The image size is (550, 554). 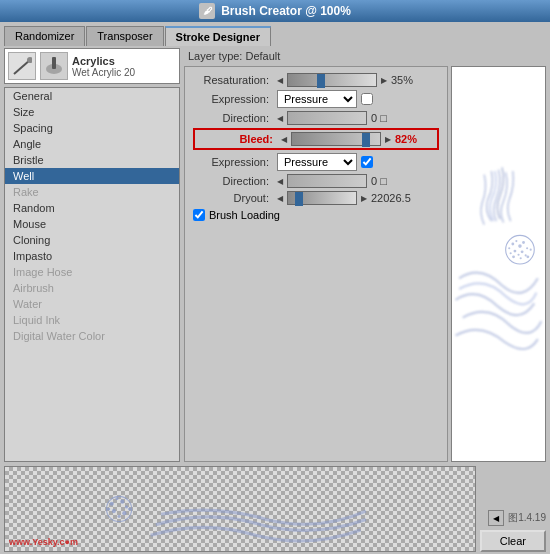 What do you see at coordinates (384, 80) in the screenshot?
I see `resaturation-right-arrow: ▶` at bounding box center [384, 80].